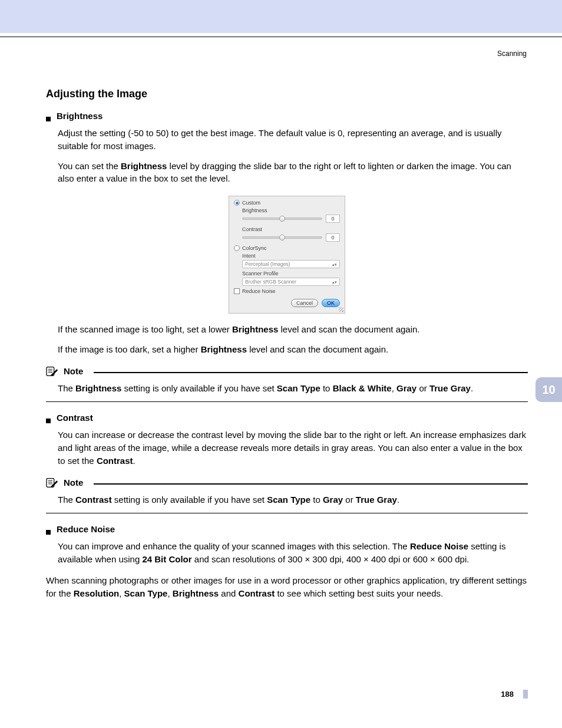  What do you see at coordinates (293, 173) in the screenshot?
I see `brightness-p2: You can set the Brightness level by drag…` at bounding box center [293, 173].